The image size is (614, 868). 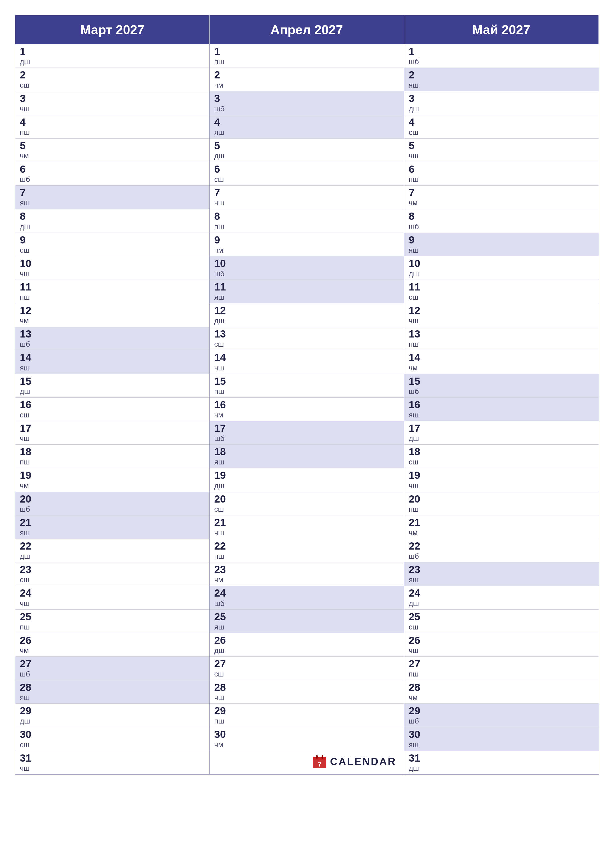 What do you see at coordinates (112, 79) in the screenshot?
I see `day-cell: 2сш` at bounding box center [112, 79].